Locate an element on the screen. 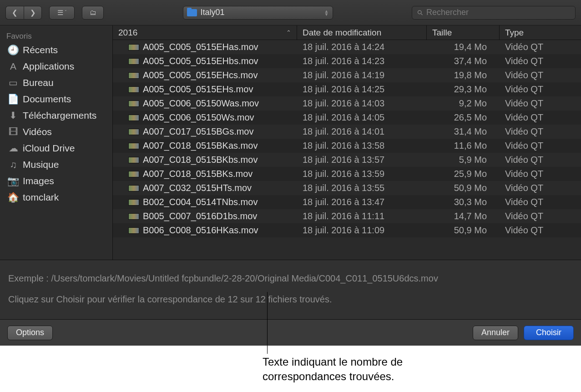 The width and height of the screenshot is (581, 392). file-date: 18 juil. 2016 à 13:47 is located at coordinates (362, 202).